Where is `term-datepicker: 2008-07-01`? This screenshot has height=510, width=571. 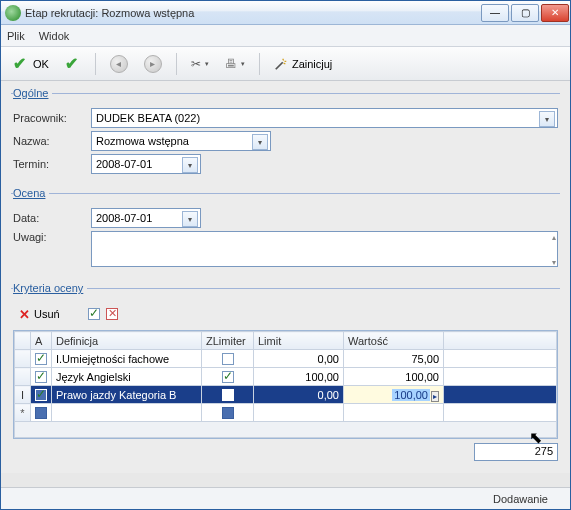
term-datepicker: 2008-07-01 is located at coordinates (146, 164).